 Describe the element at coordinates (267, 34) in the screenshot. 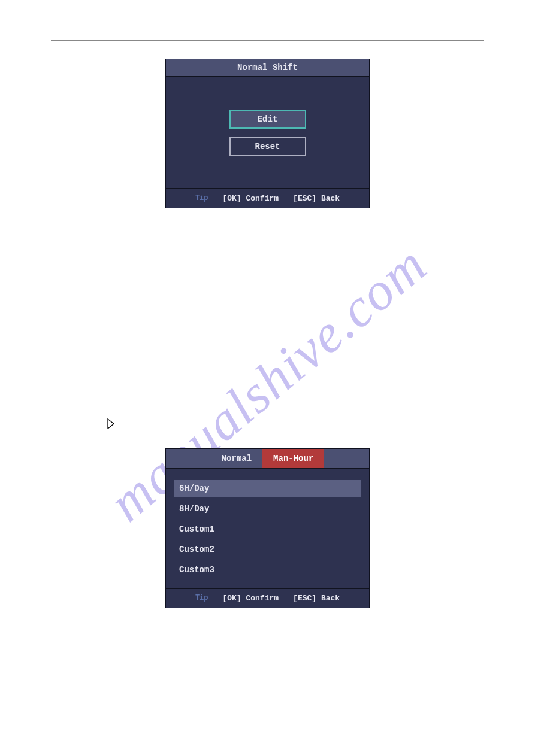

I see `page-header: User Manual of Access Control Terminal` at that location.